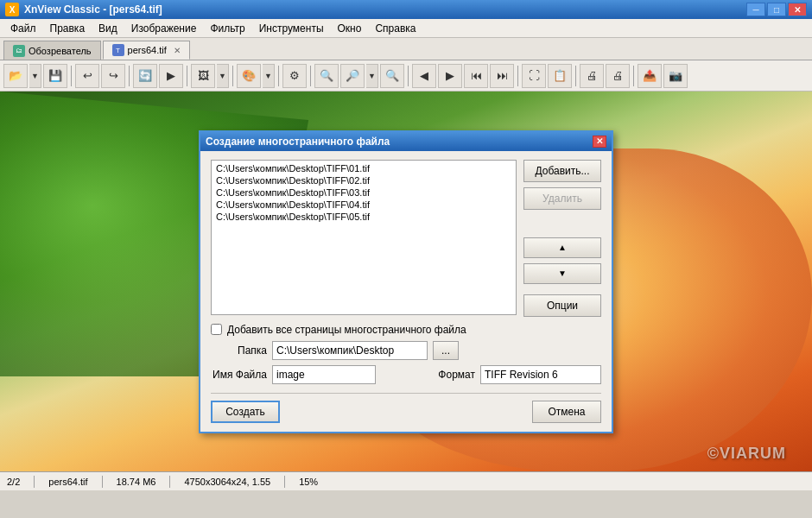  Describe the element at coordinates (216, 330) in the screenshot. I see `multipage-checkbox` at that location.